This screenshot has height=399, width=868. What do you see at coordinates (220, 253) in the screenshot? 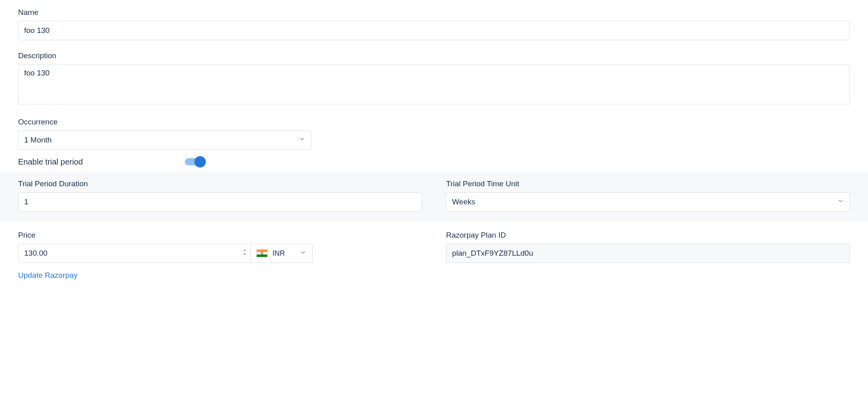
I see `price-row: INR` at bounding box center [220, 253].